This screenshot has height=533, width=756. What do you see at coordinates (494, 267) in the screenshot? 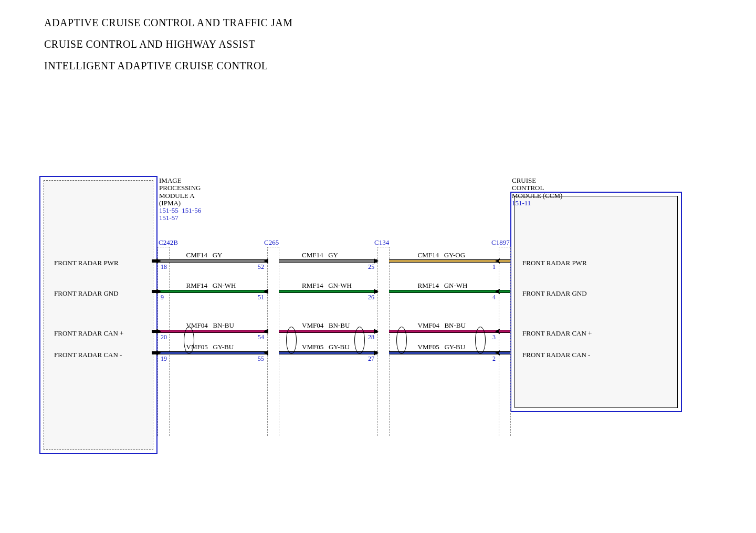
I see `pin-number: 1` at bounding box center [494, 267].